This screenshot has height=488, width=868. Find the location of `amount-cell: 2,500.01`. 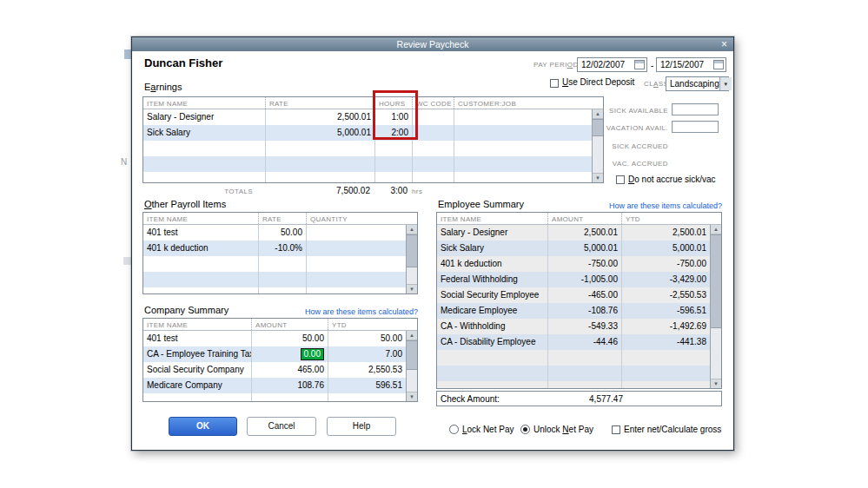

amount-cell: 2,500.01 is located at coordinates (584, 233).